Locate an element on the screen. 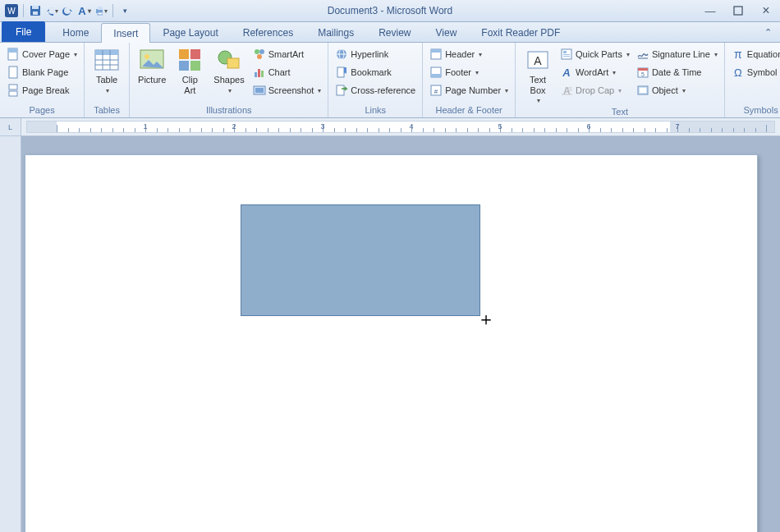  object-button: Object is located at coordinates (677, 90).